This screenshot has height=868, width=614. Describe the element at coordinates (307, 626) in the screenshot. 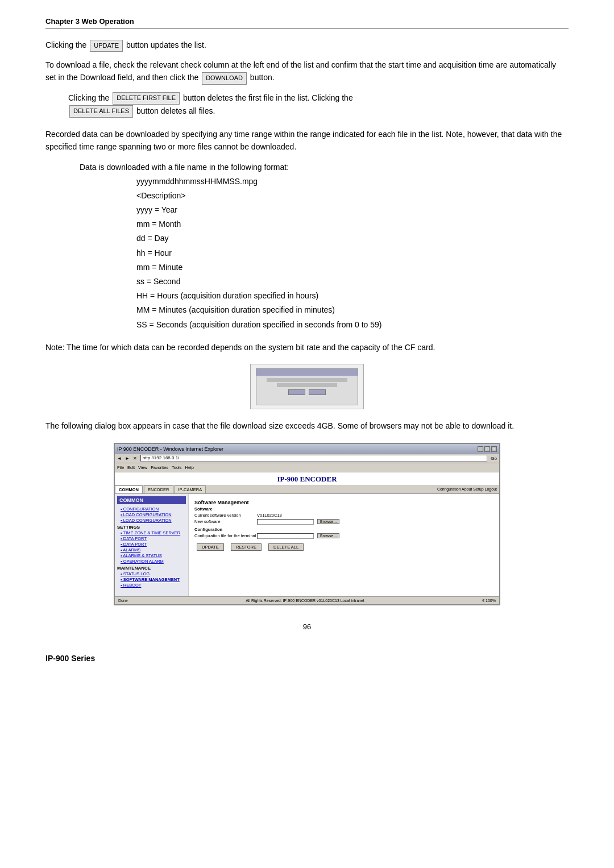

I see `page-number: 96` at that location.